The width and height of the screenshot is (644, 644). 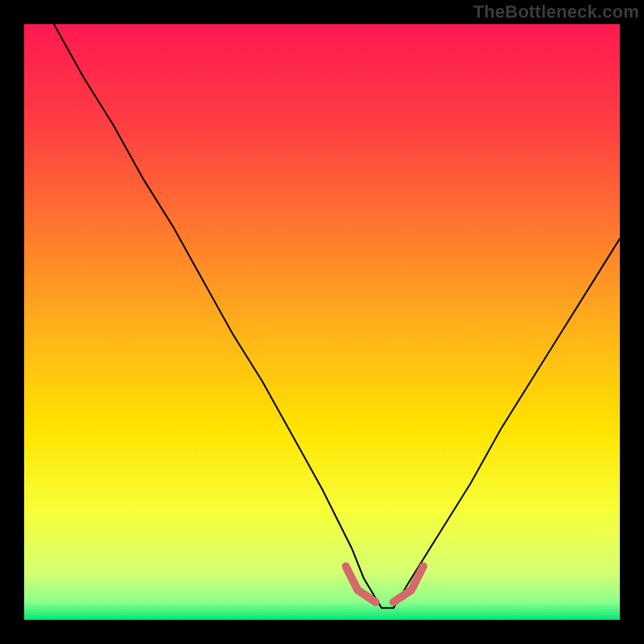 I want to click on watermark-text: TheBottleneck.com, so click(x=556, y=12).